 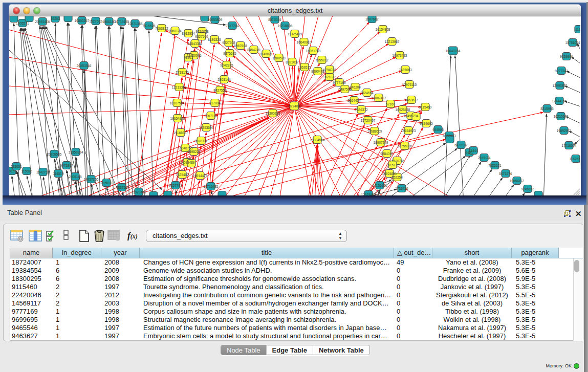 I want to click on svg-text: 14099489, so click(x=187, y=163).